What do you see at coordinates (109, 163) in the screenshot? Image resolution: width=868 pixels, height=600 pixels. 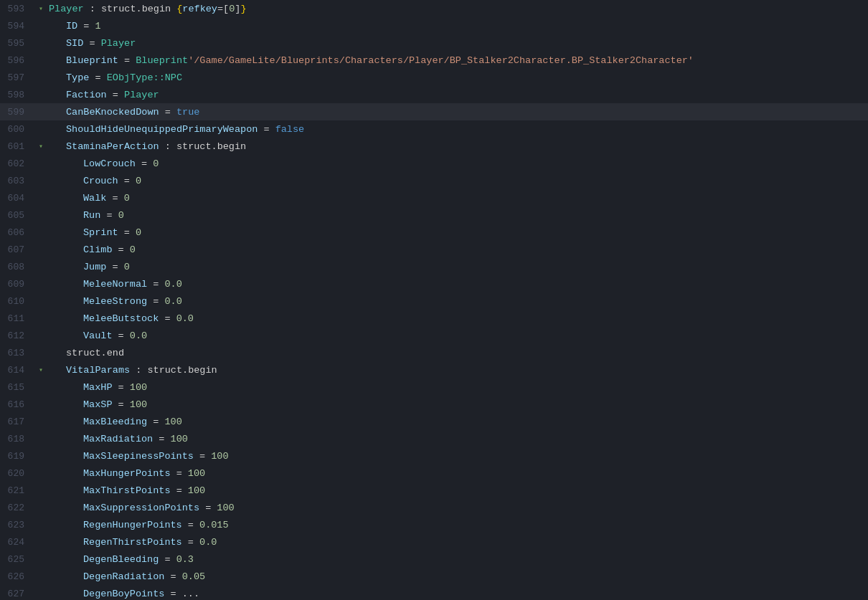 I see `token-light-blue: LowCrouch` at bounding box center [109, 163].